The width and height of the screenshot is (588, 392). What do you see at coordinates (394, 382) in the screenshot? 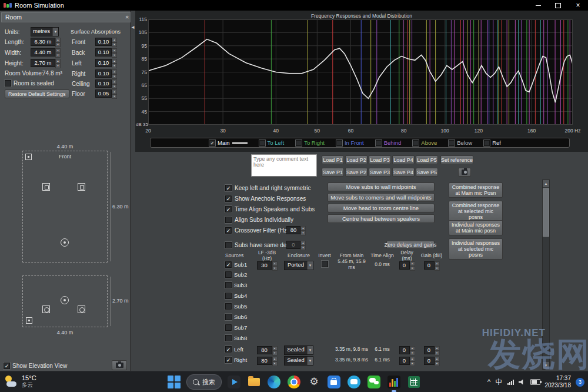
I see `rew-icon` at bounding box center [394, 382].